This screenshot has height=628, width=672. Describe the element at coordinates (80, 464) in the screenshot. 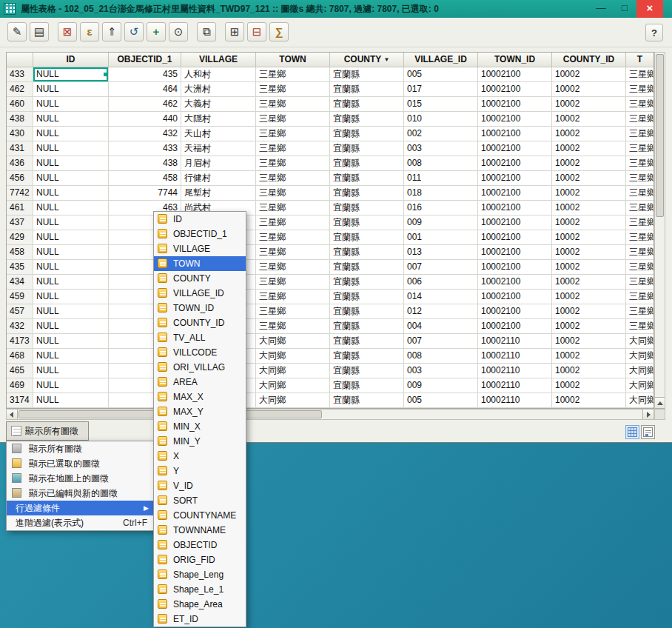

I see `menu-item-show-selected-features: 顯示已選取的圖徵` at that location.